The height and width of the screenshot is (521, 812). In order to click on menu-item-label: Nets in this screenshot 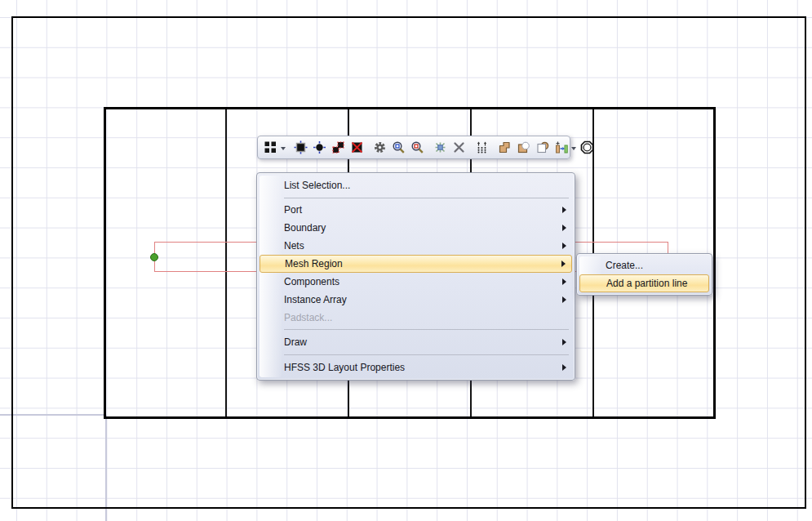, I will do `click(294, 246)`.